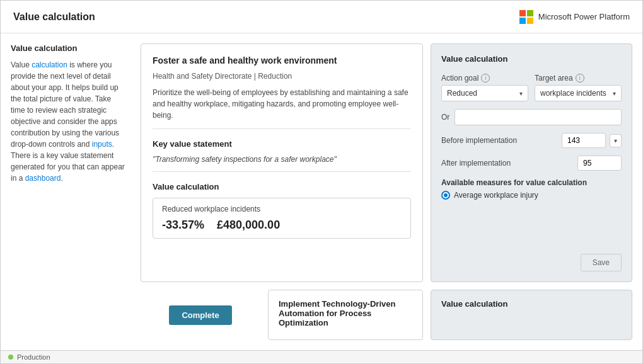 This screenshot has width=643, height=364. What do you see at coordinates (34, 357) in the screenshot?
I see `footer-env-label: Production` at bounding box center [34, 357].